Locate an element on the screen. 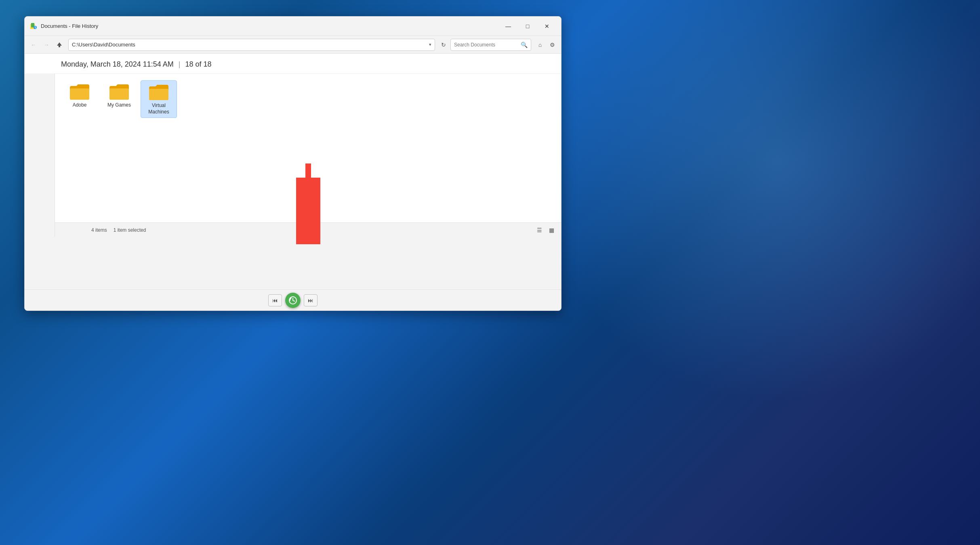 Image resolution: width=980 pixels, height=545 pixels. next-button: ⏭ is located at coordinates (311, 300).